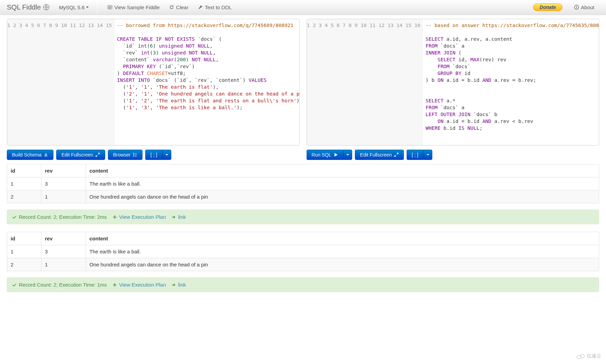 Image resolution: width=606 pixels, height=364 pixels. I want to click on query-fullscreen-button: Edit Fullscreen, so click(380, 155).